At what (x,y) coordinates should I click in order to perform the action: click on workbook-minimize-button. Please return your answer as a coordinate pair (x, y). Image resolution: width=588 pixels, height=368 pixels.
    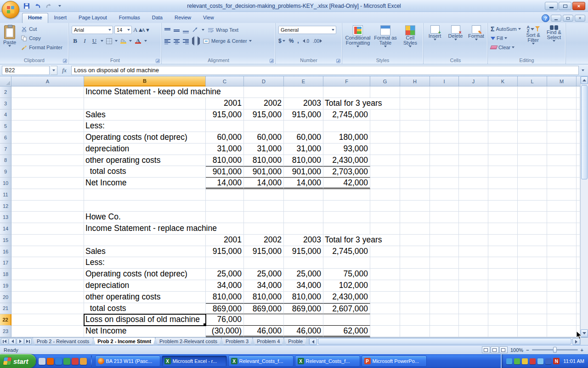
    Looking at the image, I should click on (556, 18).